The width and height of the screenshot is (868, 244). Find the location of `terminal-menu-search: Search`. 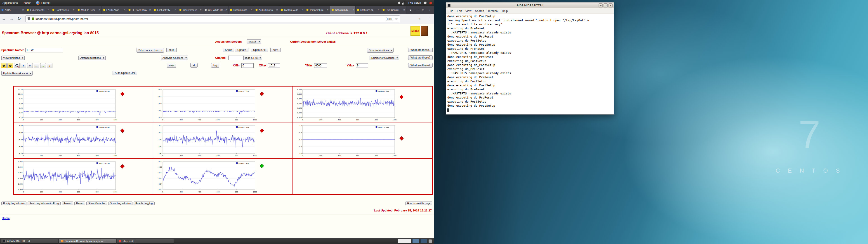

terminal-menu-search: Search is located at coordinates (480, 11).